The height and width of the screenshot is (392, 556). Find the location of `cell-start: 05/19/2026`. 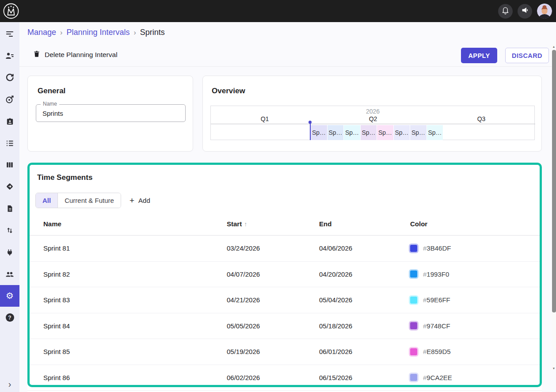

cell-start: 05/19/2026 is located at coordinates (273, 352).